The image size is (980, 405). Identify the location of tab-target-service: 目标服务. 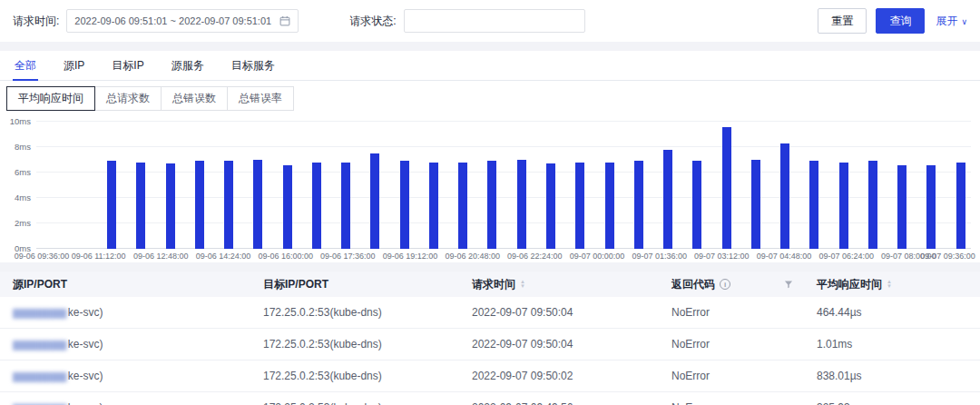
(253, 65).